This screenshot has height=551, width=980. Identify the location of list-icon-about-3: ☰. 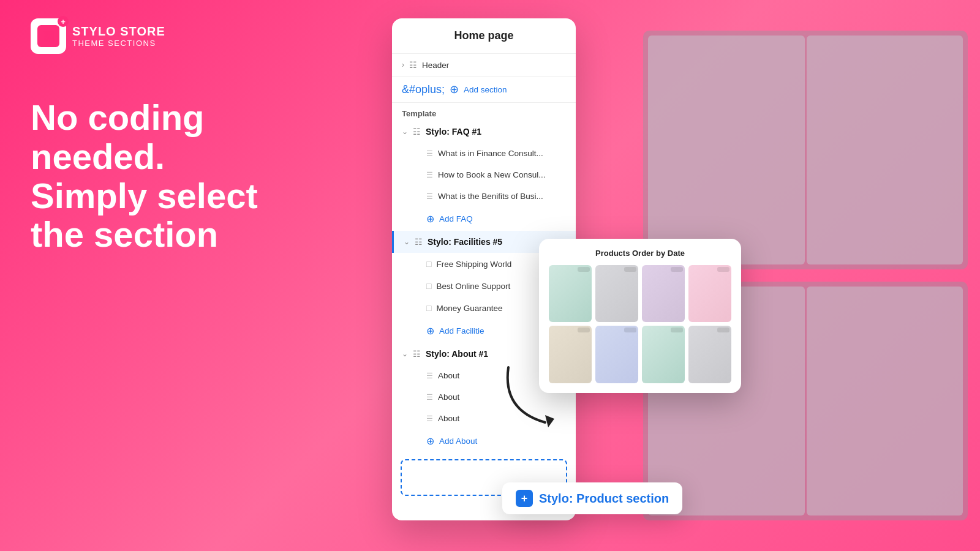
(430, 419).